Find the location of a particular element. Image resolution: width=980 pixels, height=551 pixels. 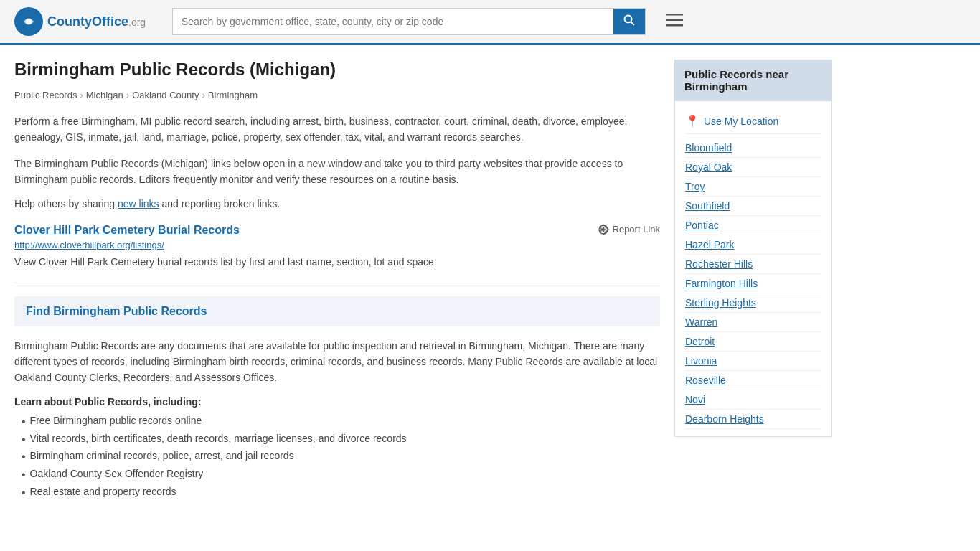

breadcrumb-birmingham: Birmingham is located at coordinates (232, 95).